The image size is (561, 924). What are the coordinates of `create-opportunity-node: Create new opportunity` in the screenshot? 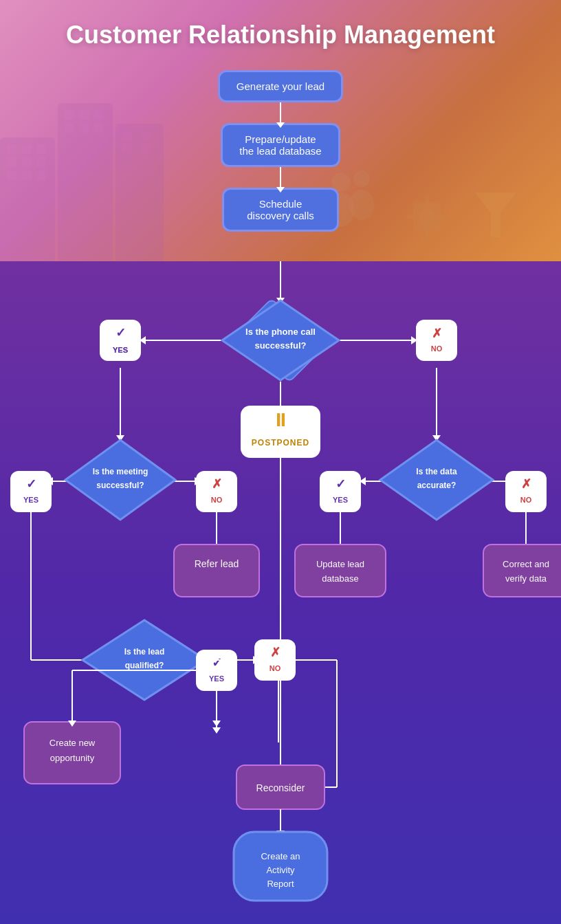 It's located at (72, 753).